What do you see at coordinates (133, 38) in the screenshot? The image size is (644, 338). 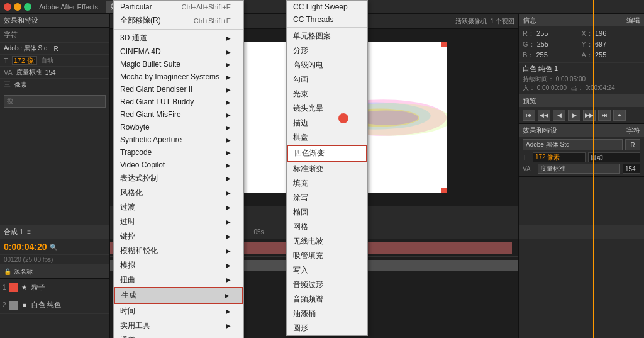 I see `3d-label: 3D 通道` at bounding box center [133, 38].